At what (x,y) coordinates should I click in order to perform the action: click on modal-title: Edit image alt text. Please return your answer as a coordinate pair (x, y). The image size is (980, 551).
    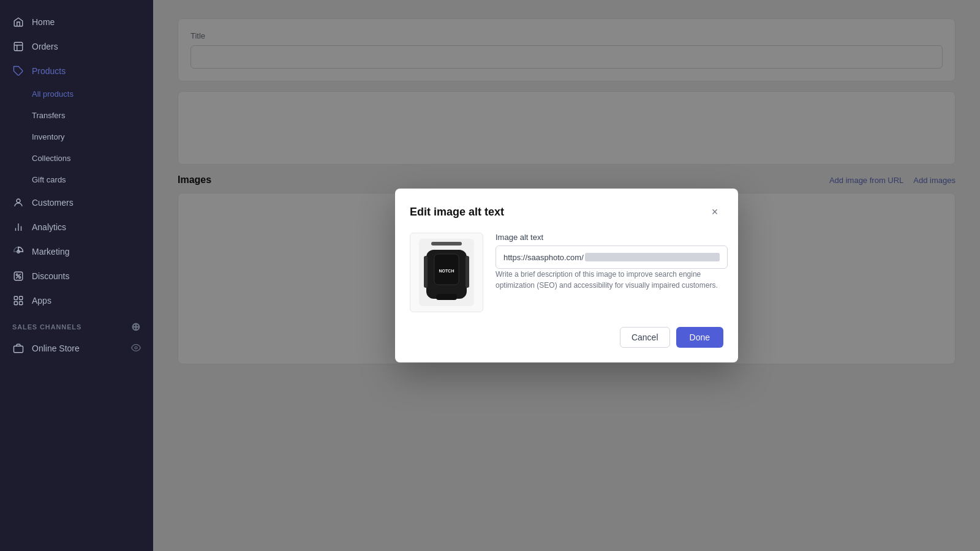
    Looking at the image, I should click on (457, 212).